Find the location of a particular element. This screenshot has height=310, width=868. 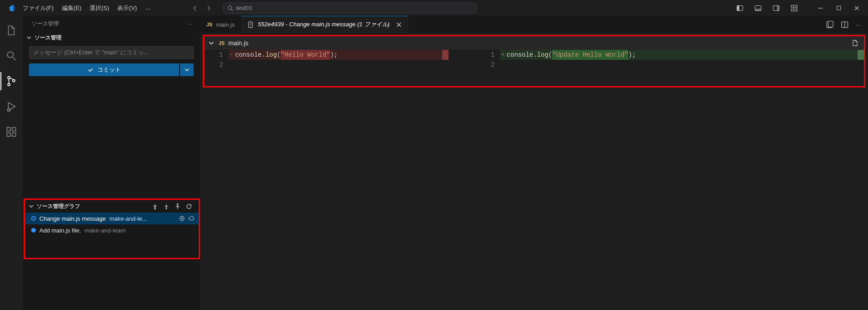

nav-back-icon is located at coordinates (195, 8).